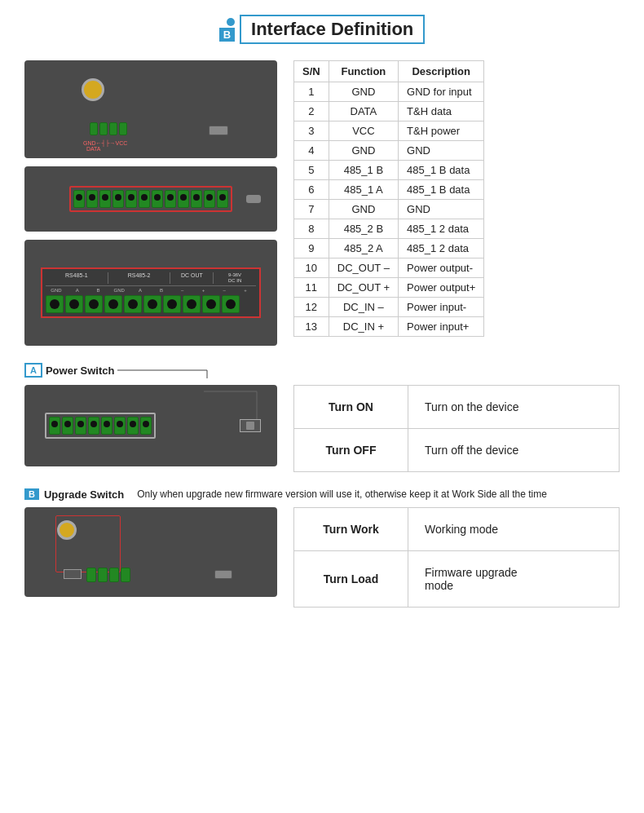 Image resolution: width=644 pixels, height=813 pixels. What do you see at coordinates (390, 170) in the screenshot?
I see `table-row: 5 485_1 B 485_1 B data` at bounding box center [390, 170].